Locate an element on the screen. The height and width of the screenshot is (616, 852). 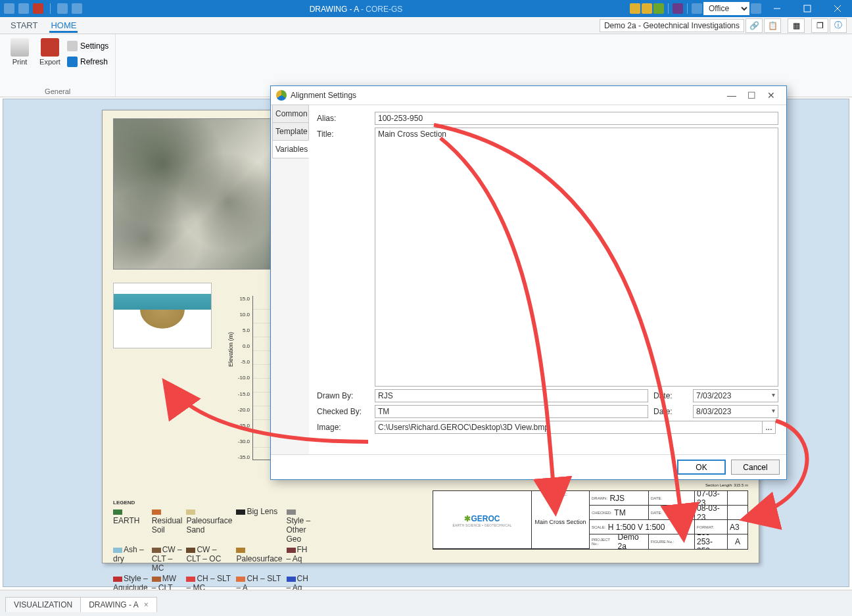
folder-icon is located at coordinates (635, 9).